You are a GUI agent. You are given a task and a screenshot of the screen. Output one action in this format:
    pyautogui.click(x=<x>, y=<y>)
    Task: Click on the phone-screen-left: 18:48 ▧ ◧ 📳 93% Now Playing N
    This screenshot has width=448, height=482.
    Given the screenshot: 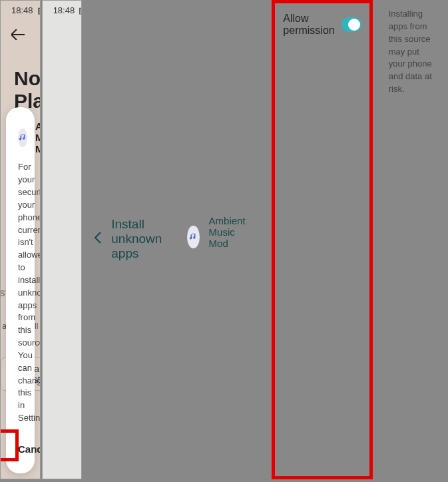 What is the action you would take?
    pyautogui.click(x=20, y=240)
    